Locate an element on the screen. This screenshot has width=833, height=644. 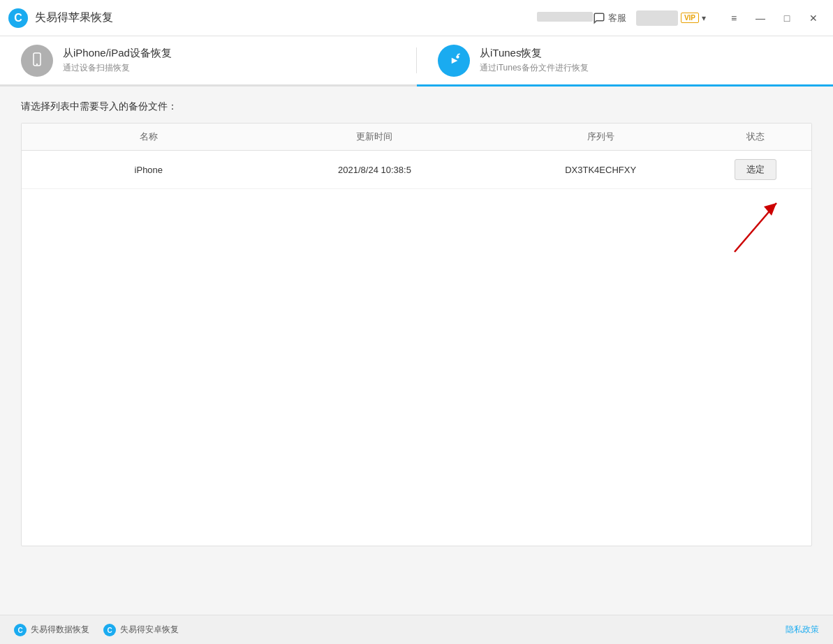
title-bar: C 失易得苹果恢复 客服 VIP ▾ ≡ — □ ✕ is located at coordinates (416, 18).